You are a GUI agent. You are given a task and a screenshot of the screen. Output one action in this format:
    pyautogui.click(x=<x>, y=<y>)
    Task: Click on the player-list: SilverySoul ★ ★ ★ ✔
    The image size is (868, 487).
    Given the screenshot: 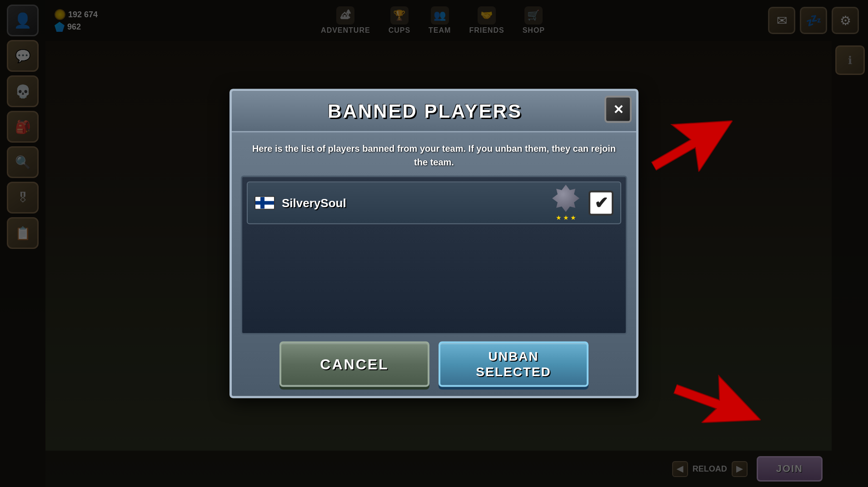 What is the action you would take?
    pyautogui.click(x=434, y=255)
    